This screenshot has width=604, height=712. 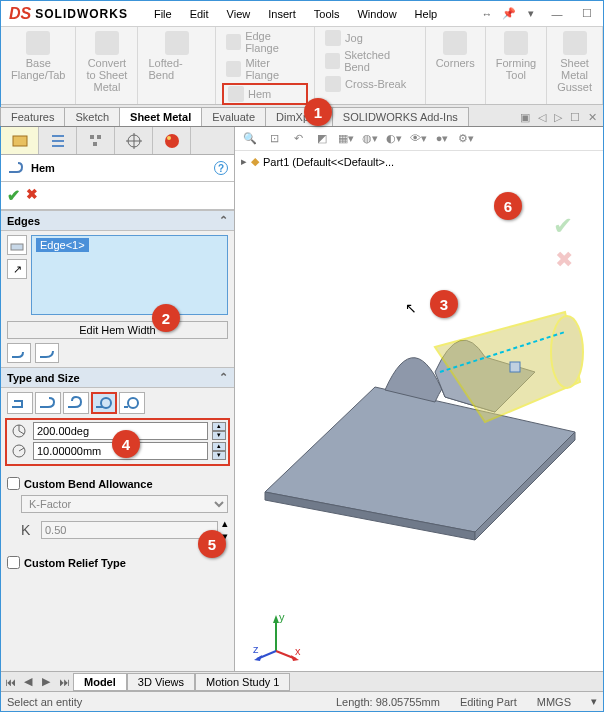 What do you see at coordinates (234, 116) in the screenshot?
I see `tab-evaluate: Evaluate` at bounding box center [234, 116].